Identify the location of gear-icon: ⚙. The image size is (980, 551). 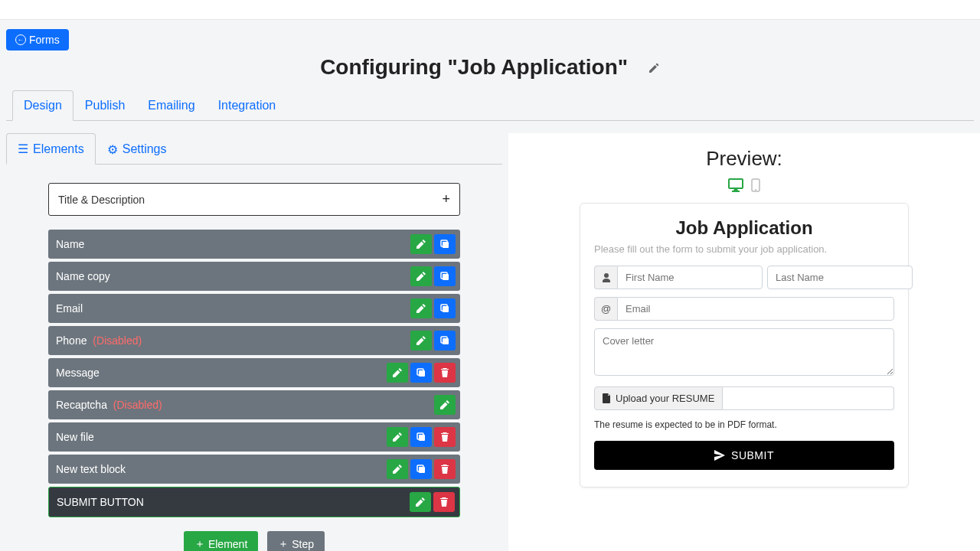
(113, 150).